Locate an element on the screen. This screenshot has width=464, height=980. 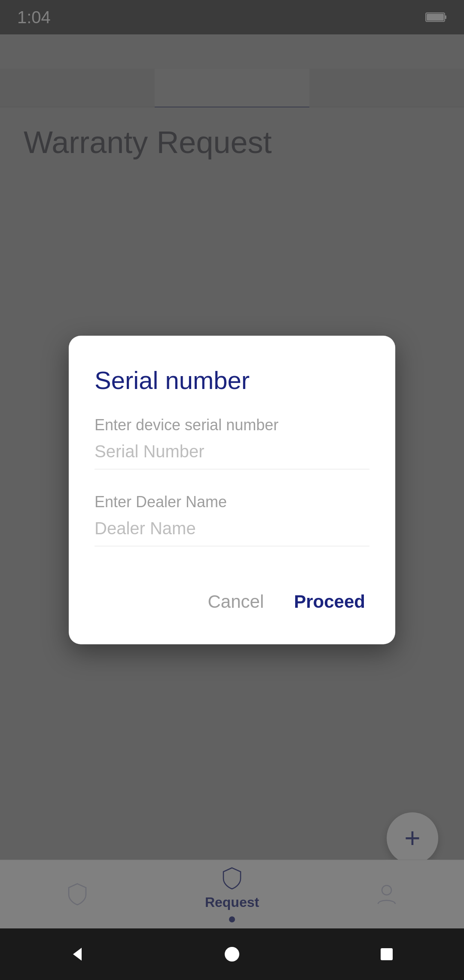
cancel-button: Cancel is located at coordinates (236, 602).